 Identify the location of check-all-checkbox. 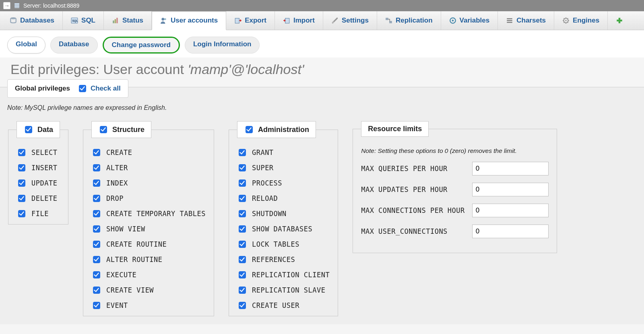
(83, 89).